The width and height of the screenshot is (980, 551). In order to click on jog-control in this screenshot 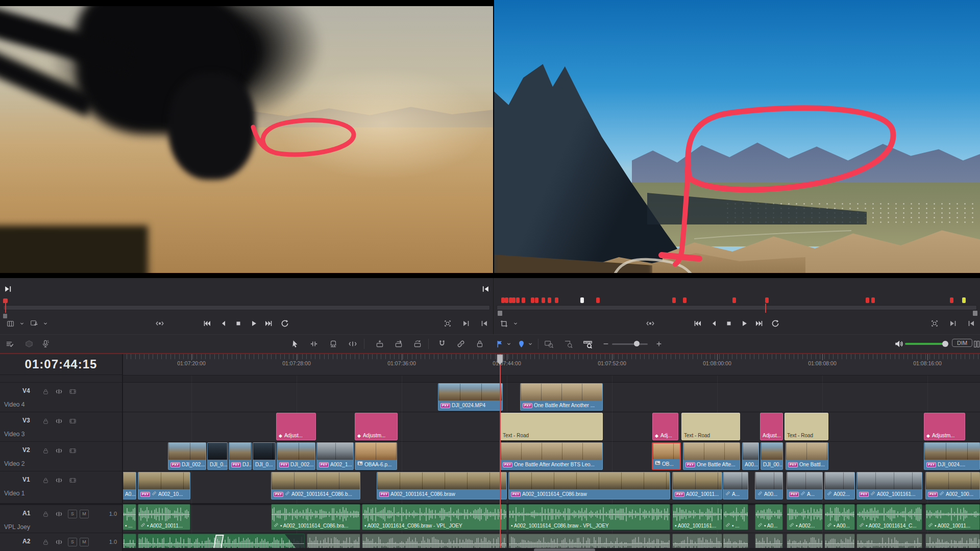, I will do `click(650, 323)`.